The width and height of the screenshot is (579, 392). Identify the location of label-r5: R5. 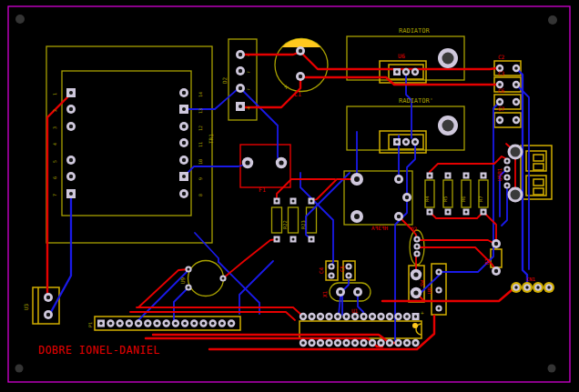
(445, 198).